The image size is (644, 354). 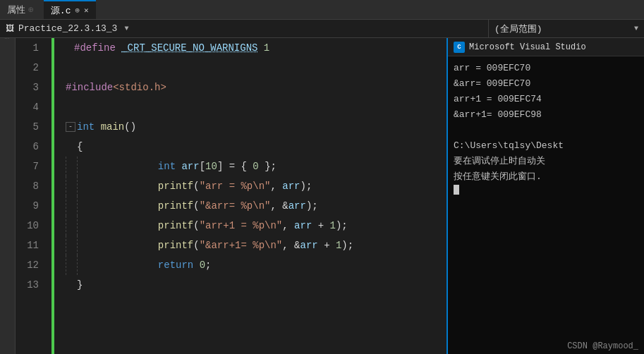 What do you see at coordinates (68, 28) in the screenshot?
I see `file-dropdown-label: Practice_22.3.13_3` at bounding box center [68, 28].